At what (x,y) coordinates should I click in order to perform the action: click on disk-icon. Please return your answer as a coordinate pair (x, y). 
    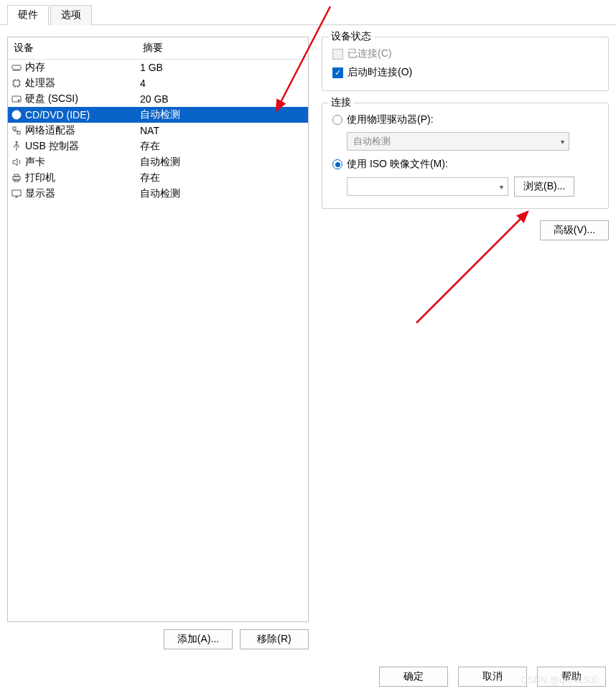
    Looking at the image, I should click on (17, 99).